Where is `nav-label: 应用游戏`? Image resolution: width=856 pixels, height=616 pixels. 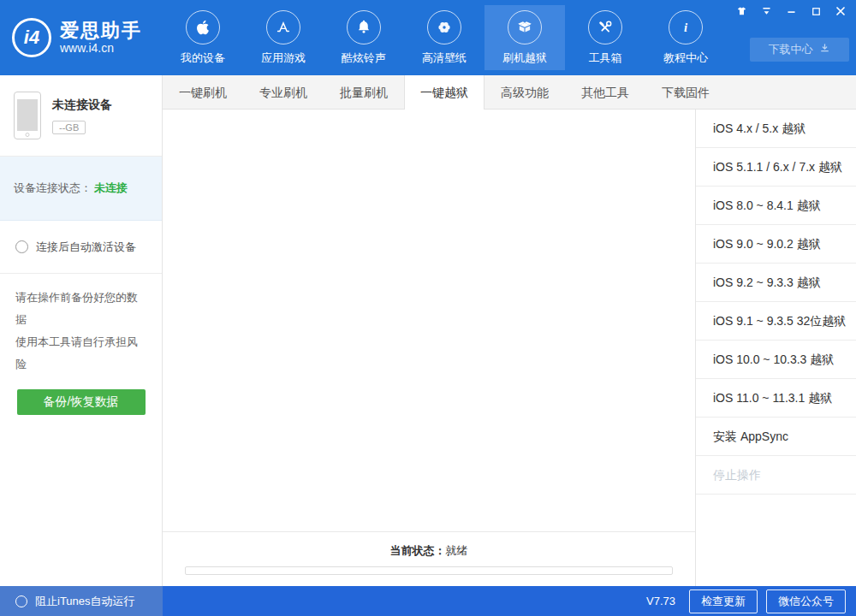 nav-label: 应用游戏 is located at coordinates (283, 58).